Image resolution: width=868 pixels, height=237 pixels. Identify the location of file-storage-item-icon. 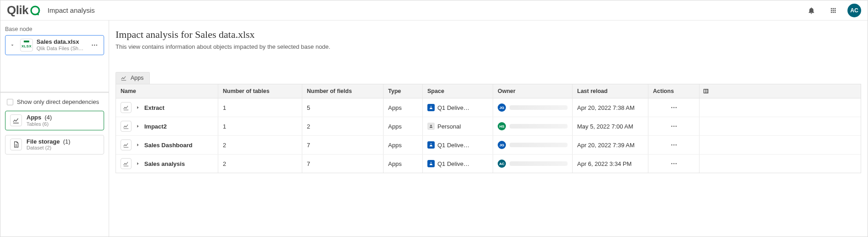
(16, 144).